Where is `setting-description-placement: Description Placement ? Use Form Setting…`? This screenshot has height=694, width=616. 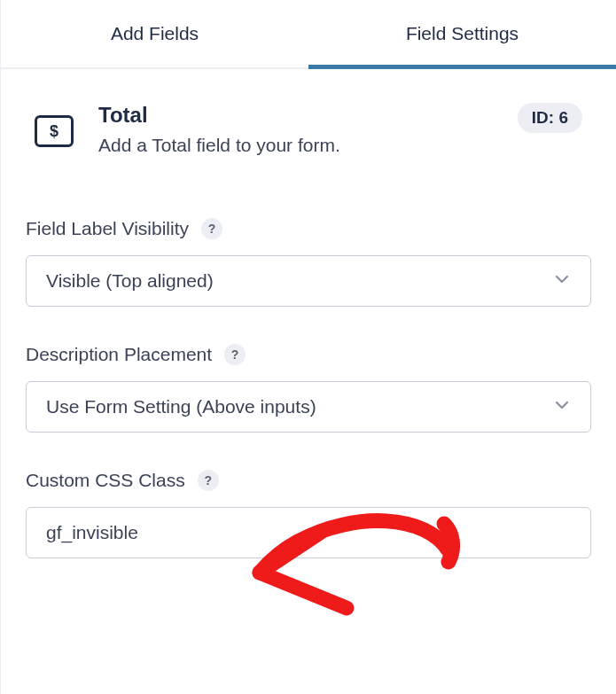 setting-description-placement: Description Placement ? Use Form Setting… is located at coordinates (308, 388).